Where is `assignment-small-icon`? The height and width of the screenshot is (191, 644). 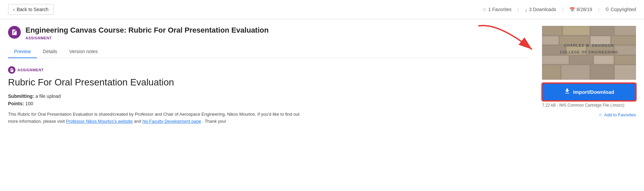 assignment-small-icon is located at coordinates (12, 70).